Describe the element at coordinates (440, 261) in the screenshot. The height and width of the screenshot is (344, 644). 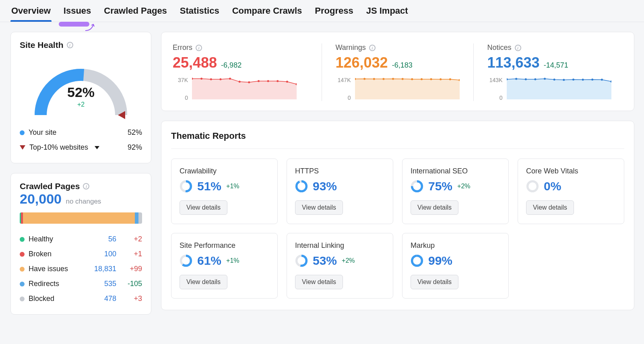
I see `report-percent: 99%` at that location.